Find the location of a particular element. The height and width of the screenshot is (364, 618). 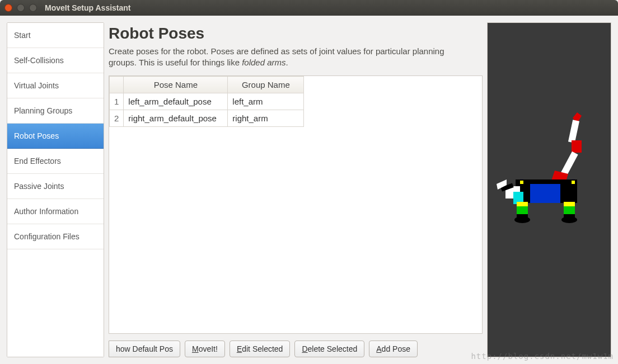

row-index: 2 is located at coordinates (116, 119).